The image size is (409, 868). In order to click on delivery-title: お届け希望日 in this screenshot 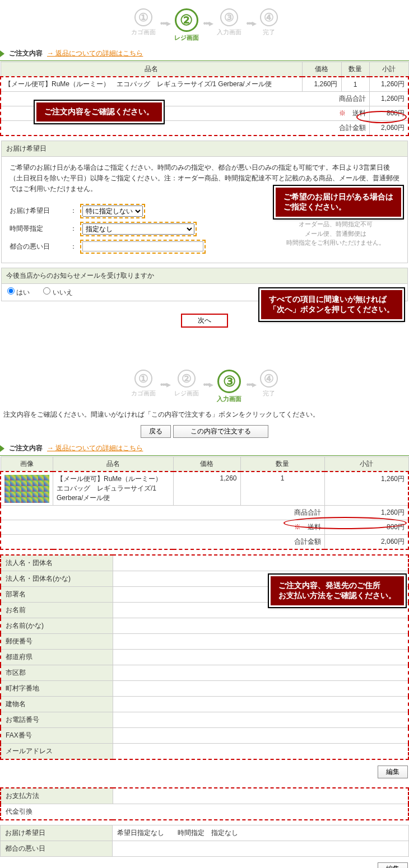, I will do `click(204, 149)`.